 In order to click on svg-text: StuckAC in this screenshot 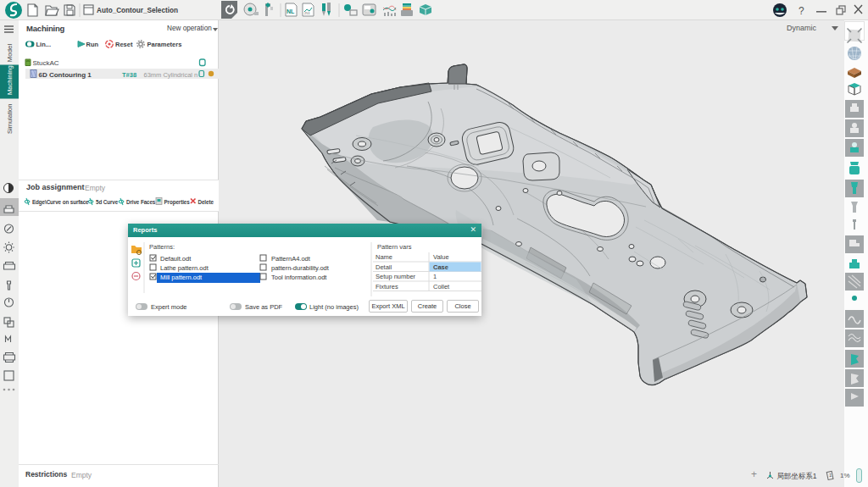, I will do `click(46, 63)`.